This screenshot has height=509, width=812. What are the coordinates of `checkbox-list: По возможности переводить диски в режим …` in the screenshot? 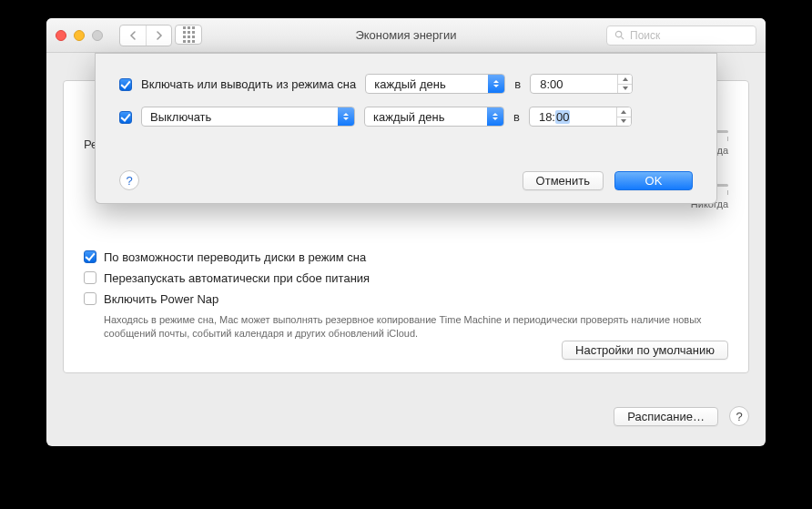 It's located at (406, 295).